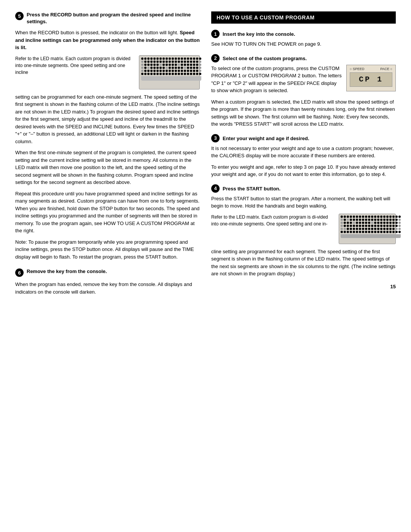 The width and height of the screenshot is (411, 532). Describe the element at coordinates (367, 229) in the screenshot. I see `step4-led-image` at that location.